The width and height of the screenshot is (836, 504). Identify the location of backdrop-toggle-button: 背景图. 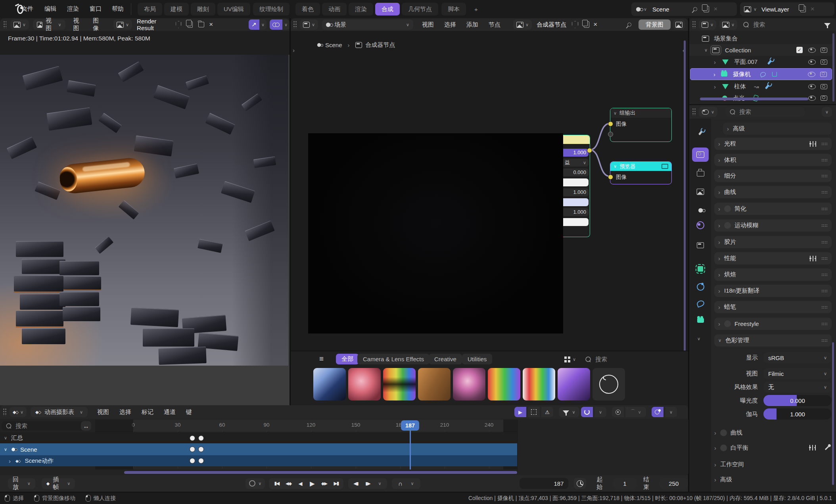
(654, 25).